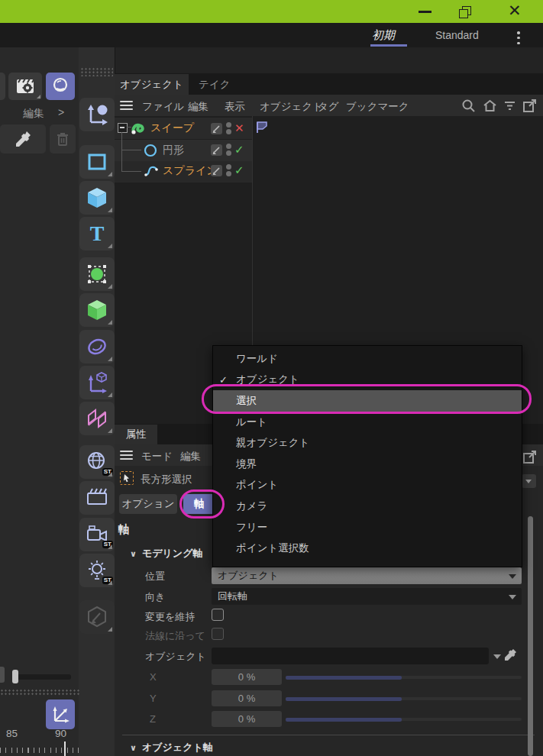  What do you see at coordinates (63, 139) in the screenshot?
I see `delete-button` at bounding box center [63, 139].